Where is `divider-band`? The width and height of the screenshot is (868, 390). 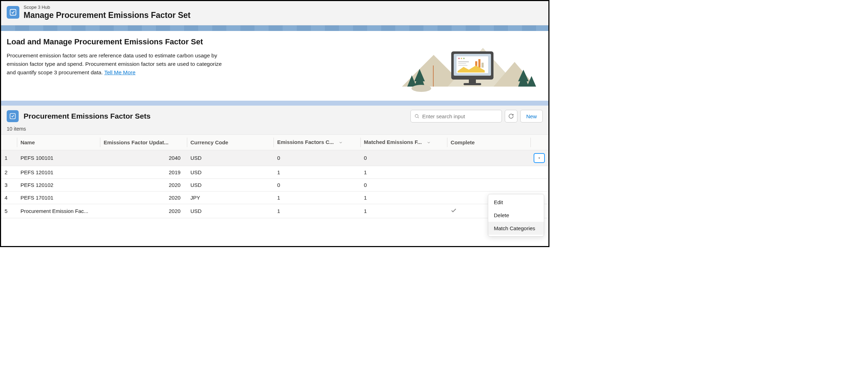
divider-band is located at coordinates (275, 28).